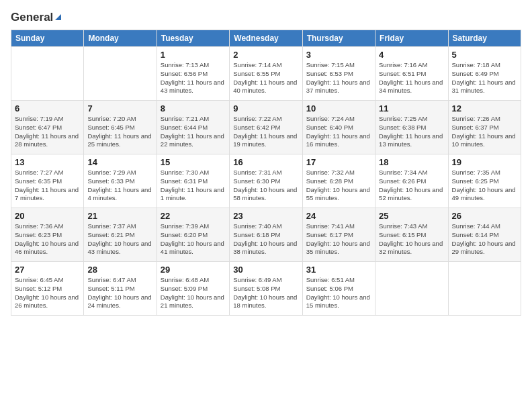 Image resolution: width=532 pixels, height=411 pixels. What do you see at coordinates (484, 235) in the screenshot?
I see `calendar-day: 26Sunrise: 7:44 AMSunset: 6:14 PMDayligh…` at bounding box center [484, 235].